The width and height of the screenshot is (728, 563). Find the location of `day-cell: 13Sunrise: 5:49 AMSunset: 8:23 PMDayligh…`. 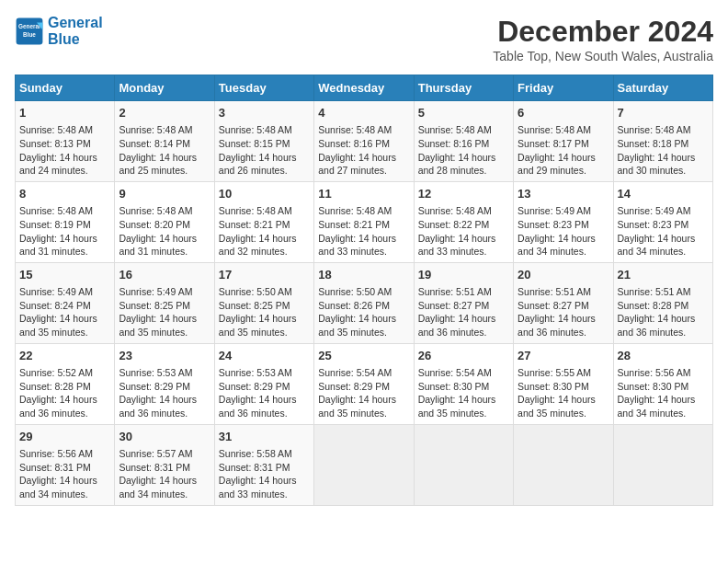

day-cell: 13Sunrise: 5:49 AMSunset: 8:23 PMDayligh… is located at coordinates (563, 222).